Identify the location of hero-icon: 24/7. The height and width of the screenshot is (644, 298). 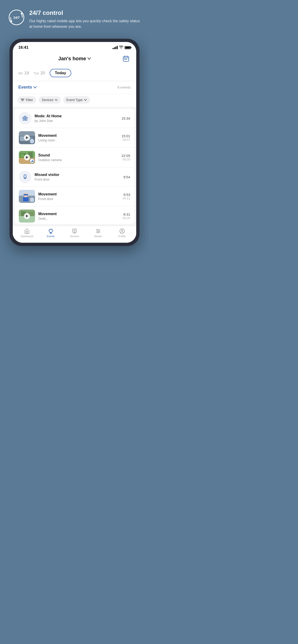
(17, 18).